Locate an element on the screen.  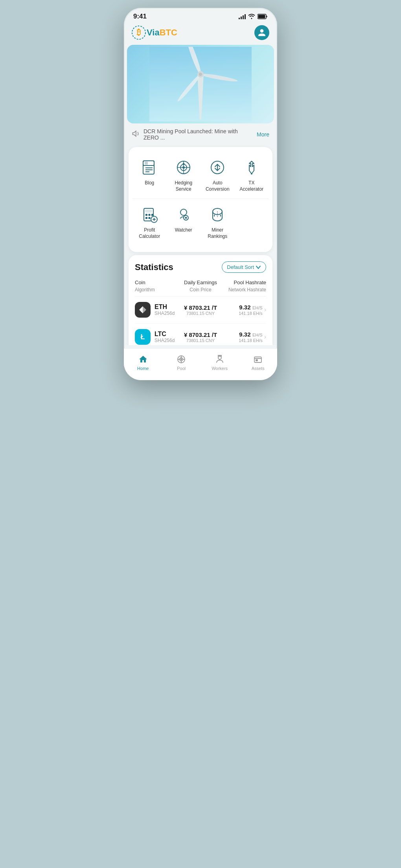
services-card: Blog Hedging Service is located at coordinates (200, 200).